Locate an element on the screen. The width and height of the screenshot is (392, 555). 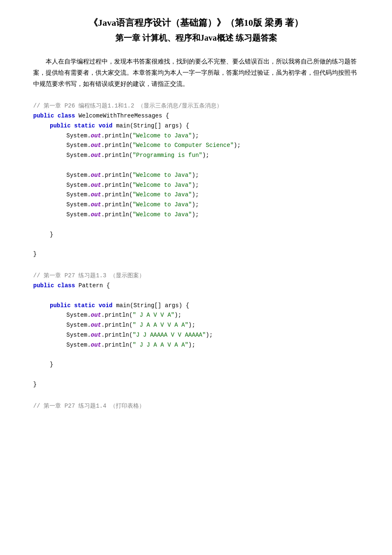
code-line-4: System.out.println("Welcome to Java"); is located at coordinates (212, 176).